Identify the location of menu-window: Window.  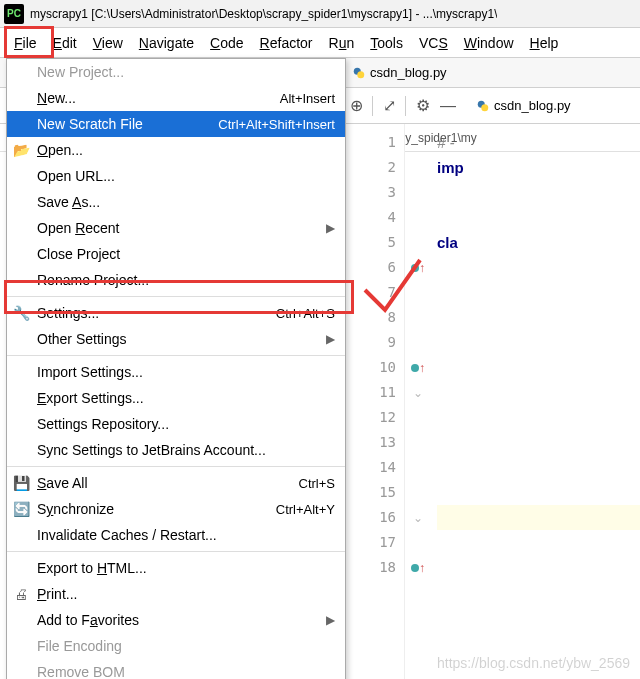
(489, 43).